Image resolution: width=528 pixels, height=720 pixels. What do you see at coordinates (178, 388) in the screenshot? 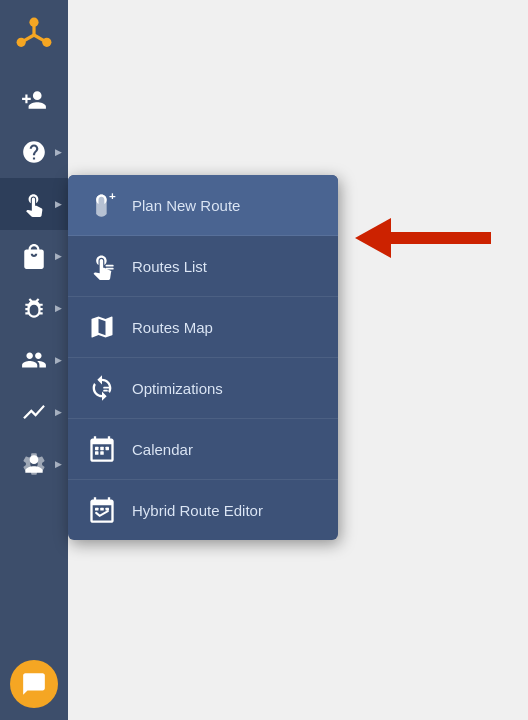
I see `optimizations-label: Optimizations` at bounding box center [178, 388].